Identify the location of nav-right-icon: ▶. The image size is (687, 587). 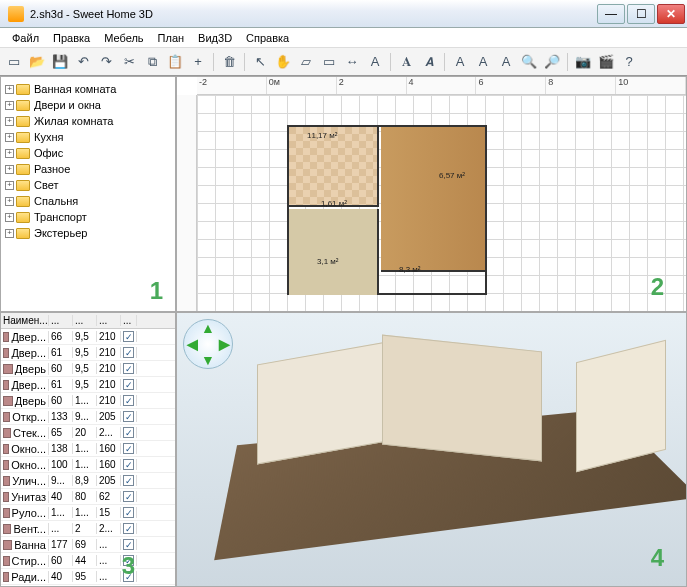
(224, 344).